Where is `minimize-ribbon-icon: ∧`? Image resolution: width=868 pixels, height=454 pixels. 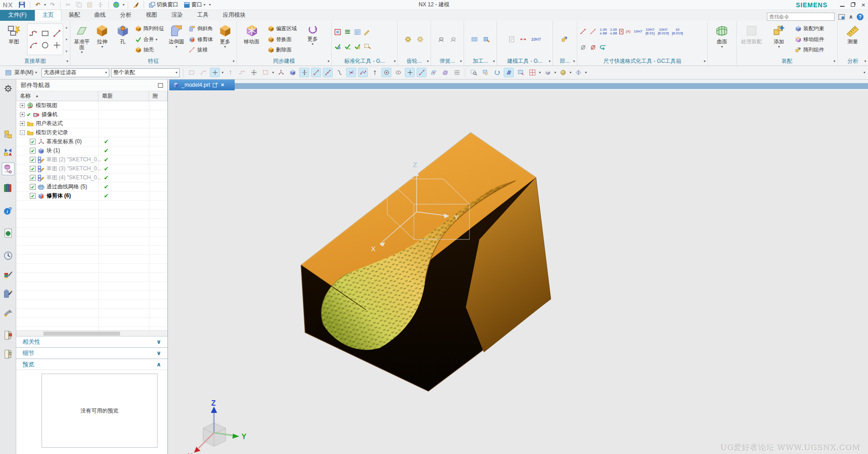 minimize-ribbon-icon: ∧ is located at coordinates (851, 17).